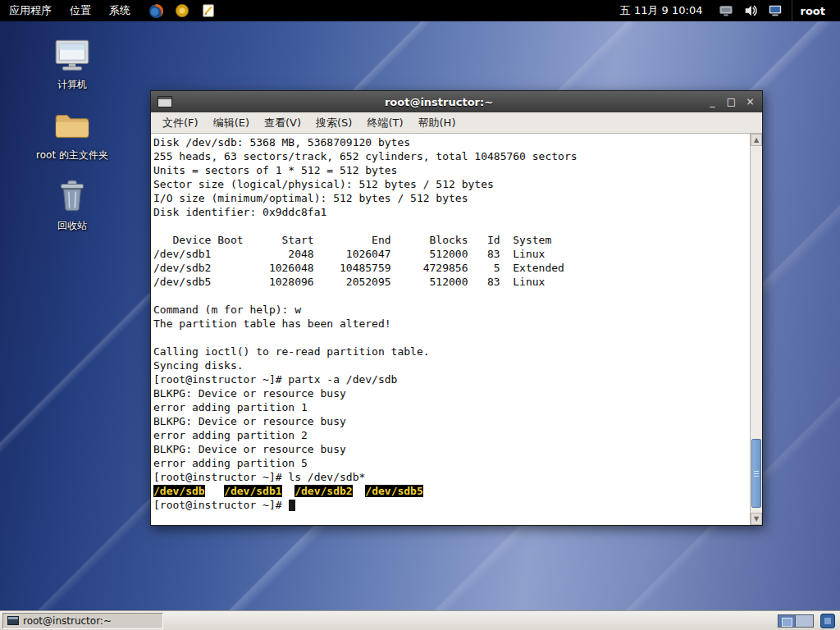 Image resolution: width=840 pixels, height=630 pixels. What do you see at coordinates (813, 11) in the screenshot?
I see `user-switcher: root` at bounding box center [813, 11].